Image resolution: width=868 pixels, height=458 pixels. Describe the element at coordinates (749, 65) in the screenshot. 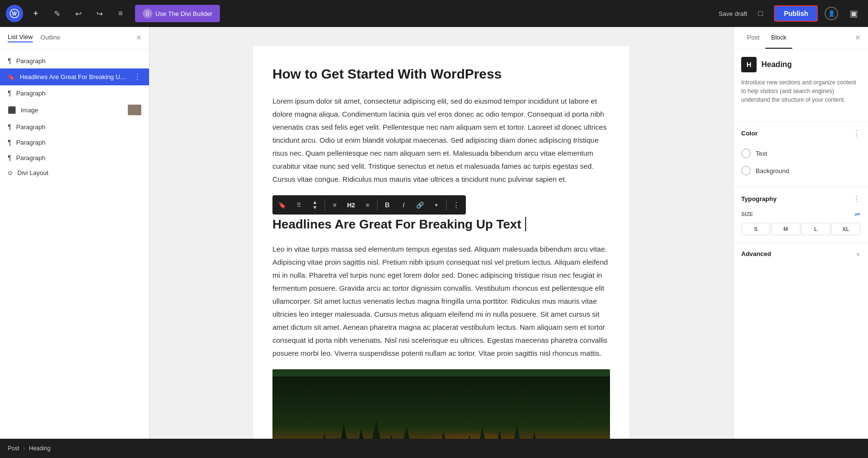

I see `heading-block-icon: H` at that location.